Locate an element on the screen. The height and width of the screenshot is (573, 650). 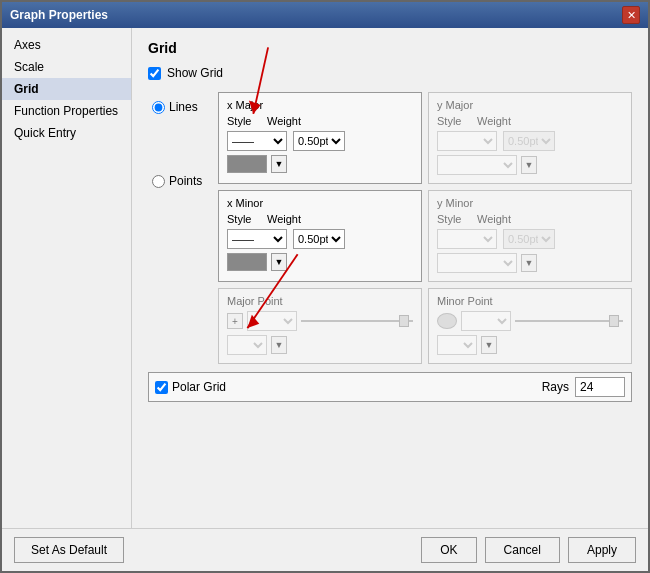
polar-grid-label: Polar Grid is located at coordinates (199, 387).